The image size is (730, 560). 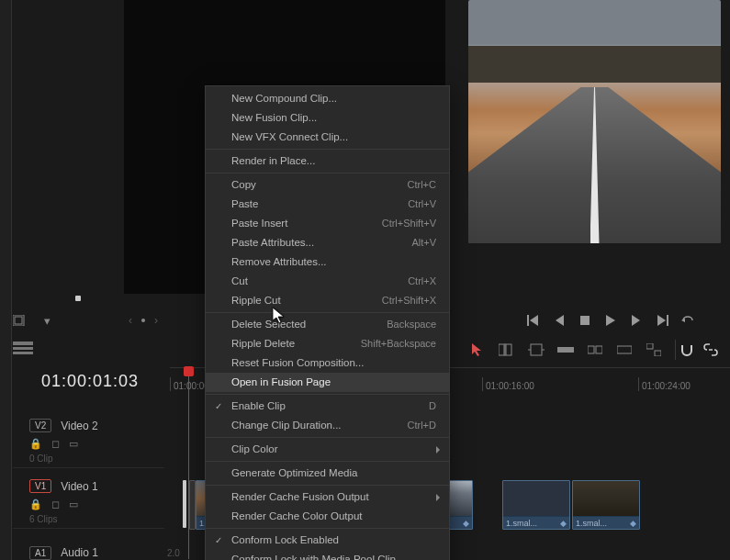 What do you see at coordinates (327, 426) in the screenshot?
I see `menu-change-clip-duration: Change Clip Duration...Ctrl+D` at bounding box center [327, 426].